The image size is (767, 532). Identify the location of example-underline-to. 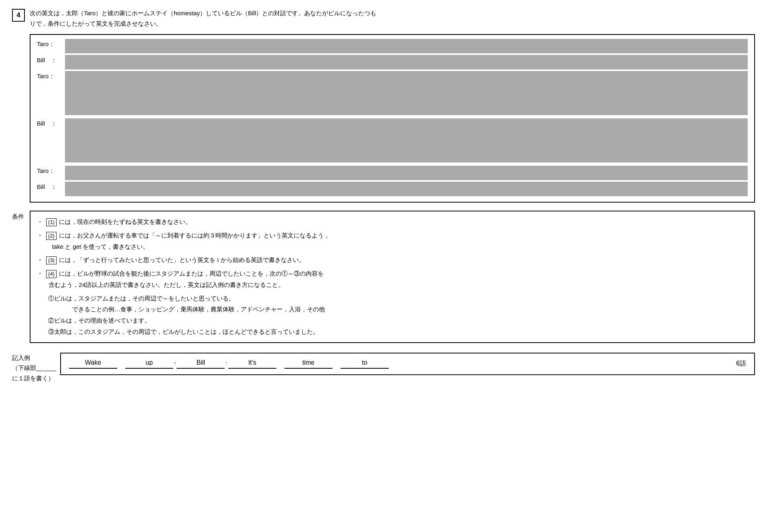
(365, 368).